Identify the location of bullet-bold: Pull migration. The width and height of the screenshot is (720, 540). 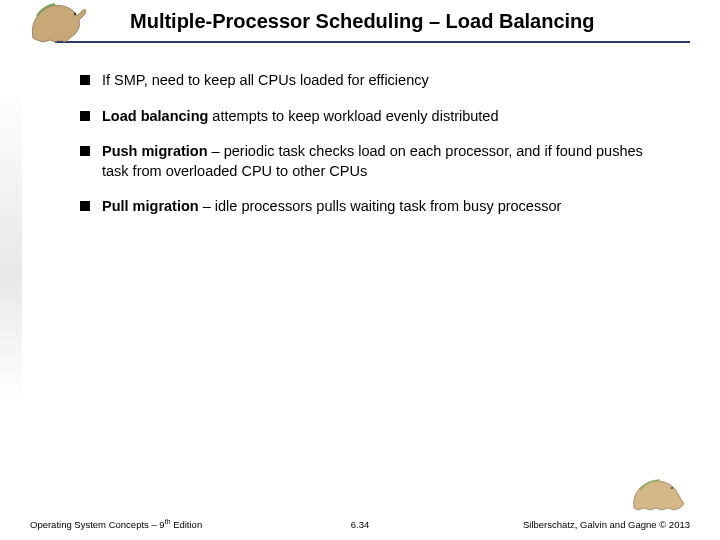
(150, 206).